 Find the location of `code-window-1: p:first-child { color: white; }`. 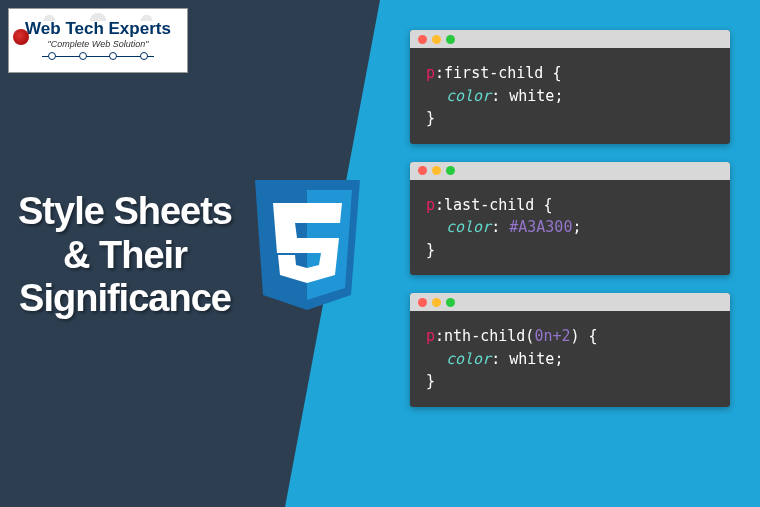

code-window-1: p:first-child { color: white; } is located at coordinates (570, 87).